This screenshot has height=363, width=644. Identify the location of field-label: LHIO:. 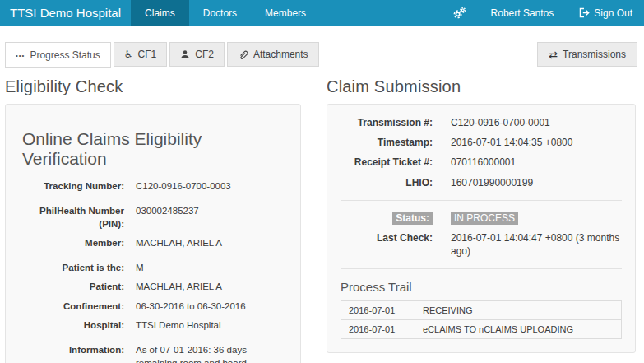
(387, 183).